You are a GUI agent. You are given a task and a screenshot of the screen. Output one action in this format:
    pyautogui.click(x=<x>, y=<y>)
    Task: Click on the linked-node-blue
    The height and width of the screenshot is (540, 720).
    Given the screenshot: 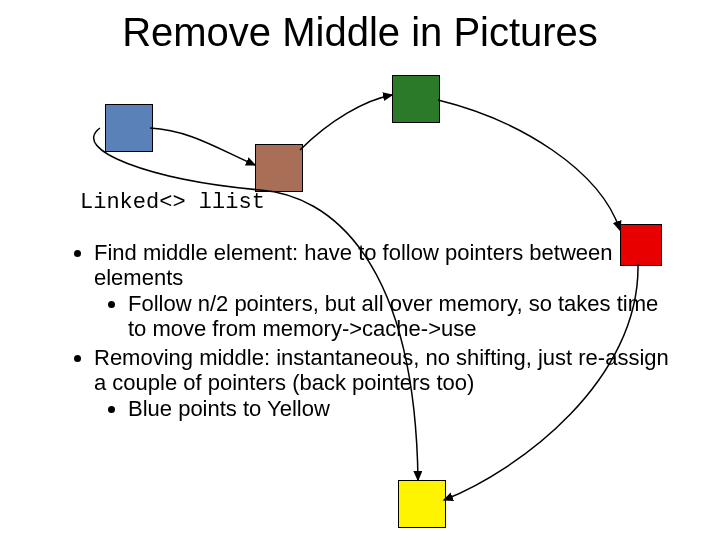 What is the action you would take?
    pyautogui.click(x=129, y=128)
    